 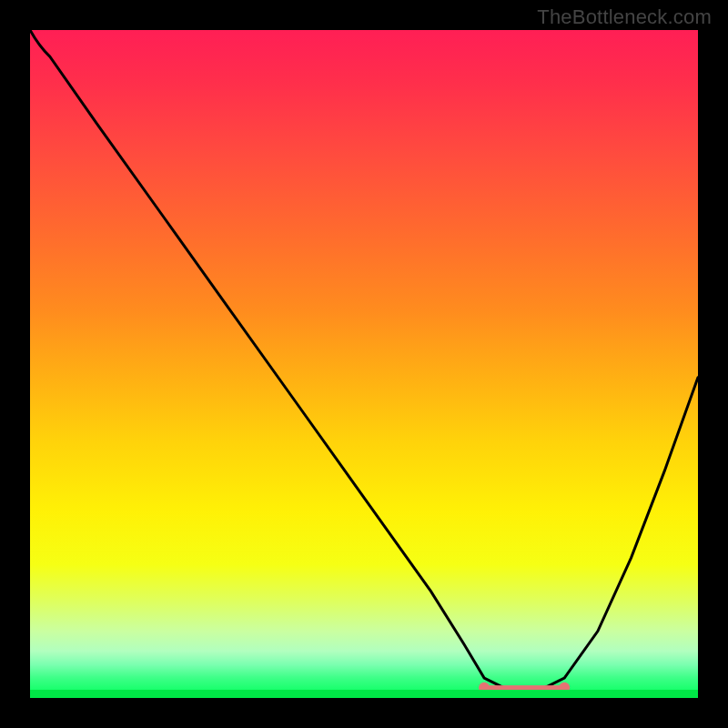 What do you see at coordinates (564, 688) in the screenshot?
I see `flat-segment-cap-right` at bounding box center [564, 688].